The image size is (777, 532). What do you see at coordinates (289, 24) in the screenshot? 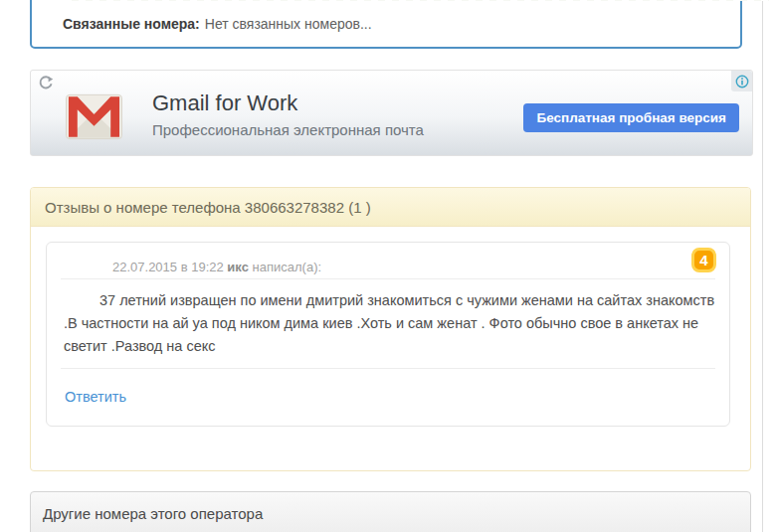
I see `related-numbers-value: Нет связанных номеров...` at bounding box center [289, 24].